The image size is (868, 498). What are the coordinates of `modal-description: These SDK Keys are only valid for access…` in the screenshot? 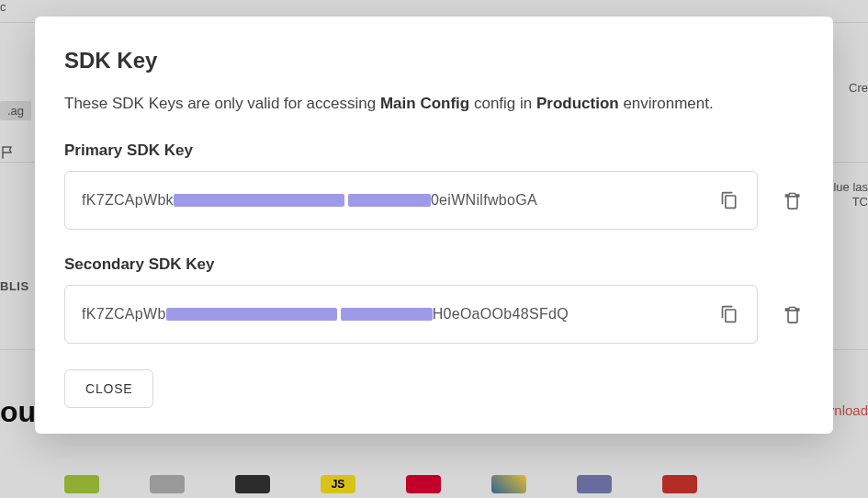 It's located at (434, 104).